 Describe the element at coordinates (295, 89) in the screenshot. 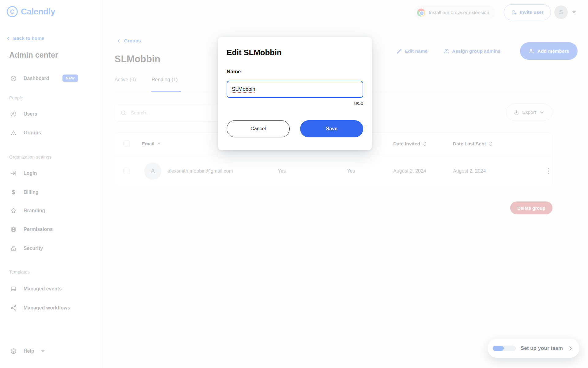

I see `group-name-input: SLMobbin` at that location.